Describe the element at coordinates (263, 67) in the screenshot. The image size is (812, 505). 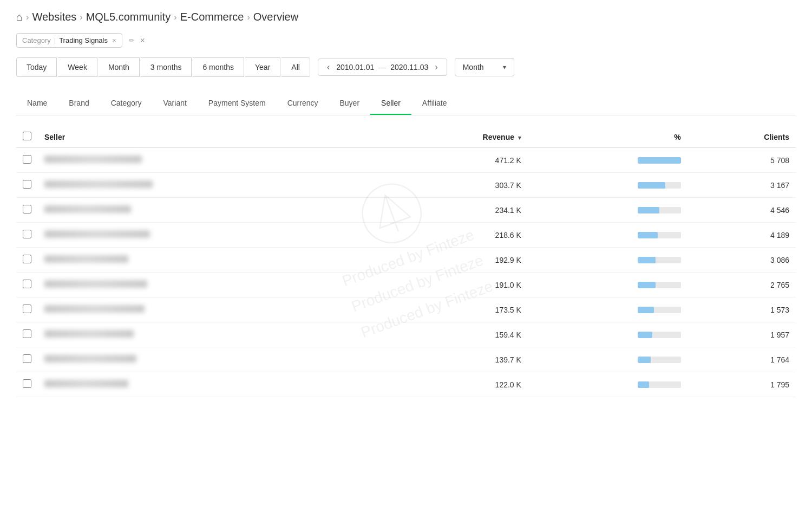
I see `period-year: Year` at that location.